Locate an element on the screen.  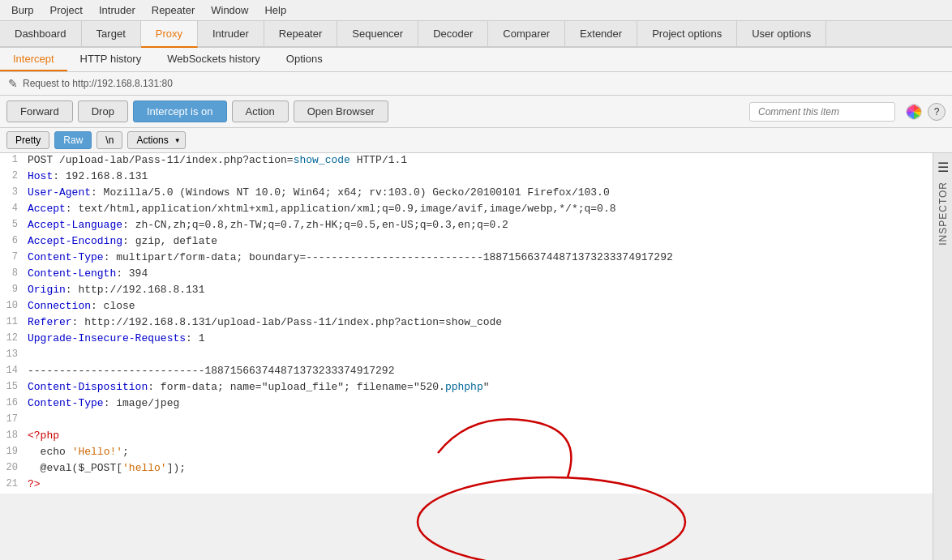
inspector-sidebar: ☰ INSPECTOR is located at coordinates (942, 357).